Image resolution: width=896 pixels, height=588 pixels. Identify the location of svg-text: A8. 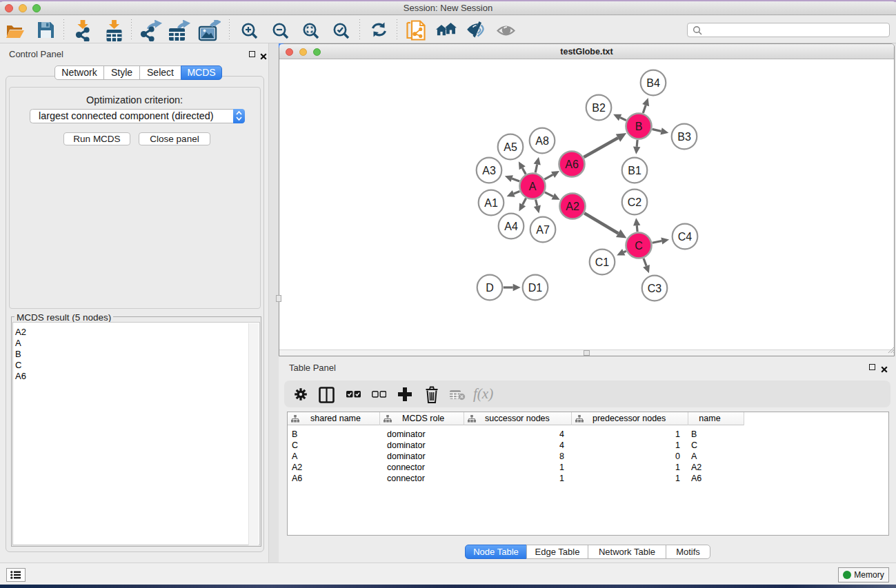
(542, 141).